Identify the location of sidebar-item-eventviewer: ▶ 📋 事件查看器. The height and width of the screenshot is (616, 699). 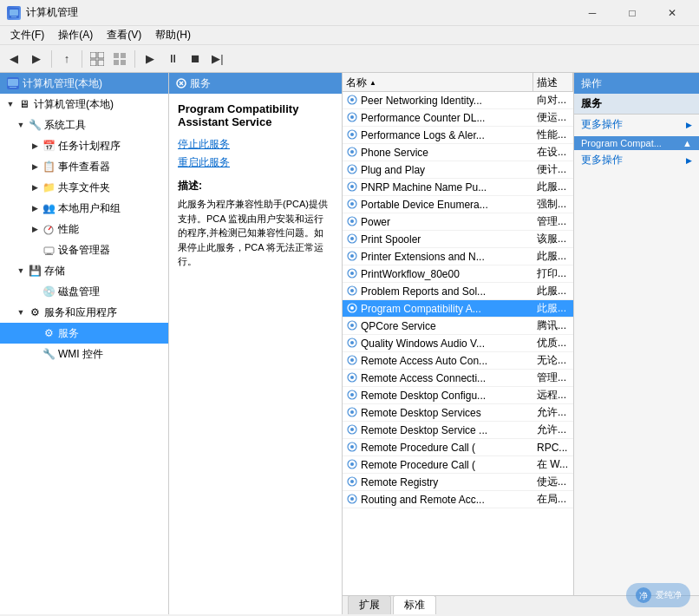
(84, 167).